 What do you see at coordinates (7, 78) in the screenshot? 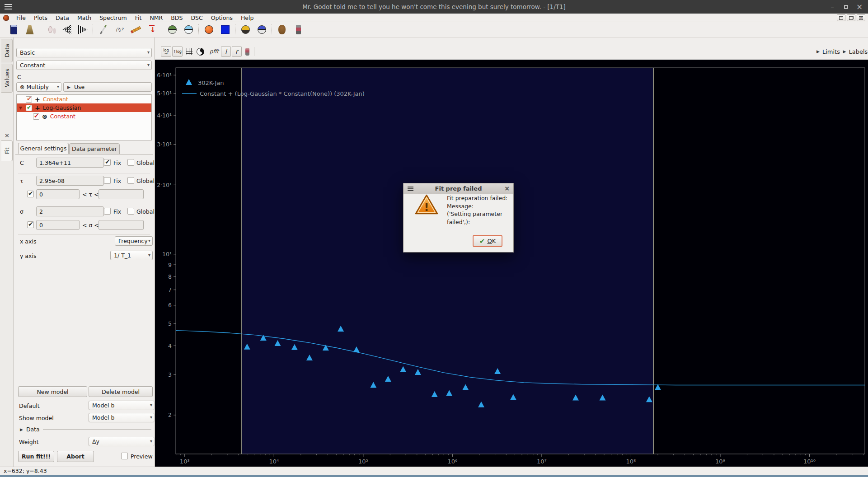
I see `dock-tab-values: Values` at bounding box center [7, 78].